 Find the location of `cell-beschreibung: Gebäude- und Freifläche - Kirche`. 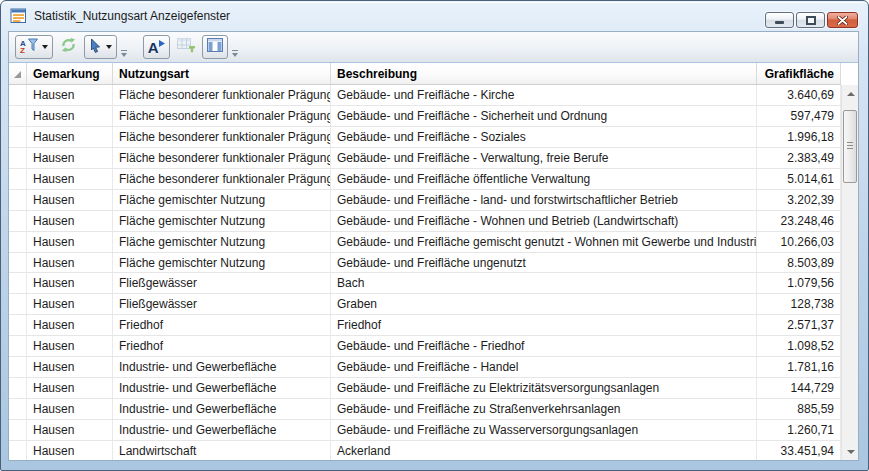

cell-beschreibung: Gebäude- und Freifläche - Kirche is located at coordinates (544, 95).